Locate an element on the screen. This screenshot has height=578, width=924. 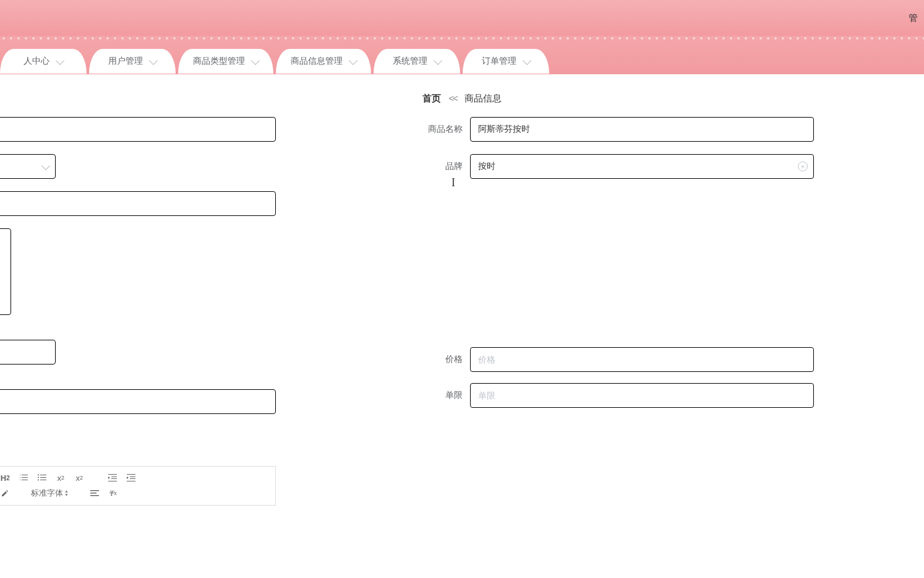
nav-label: 用户管理 is located at coordinates (126, 61).